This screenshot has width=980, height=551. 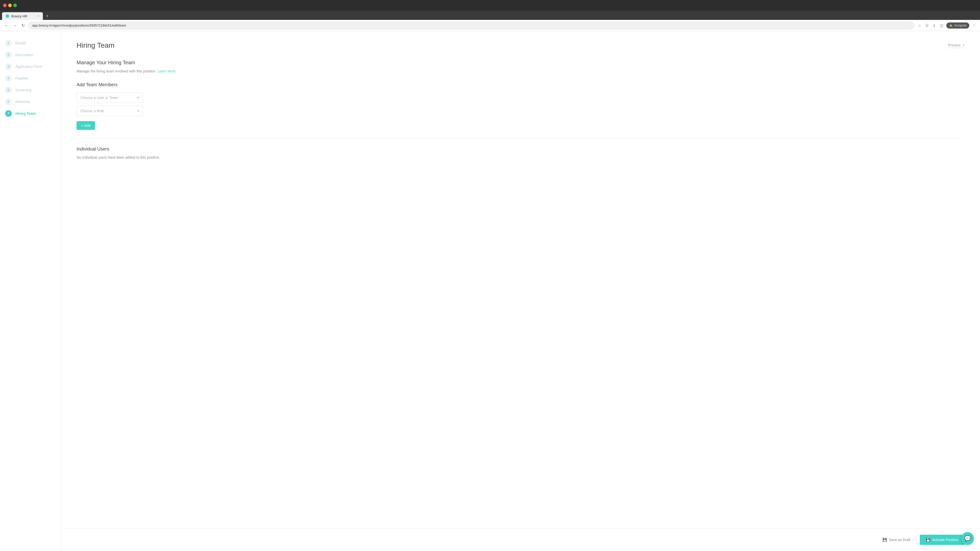 What do you see at coordinates (520, 62) in the screenshot?
I see `manage-section-title: Manage Your Hiring Team` at bounding box center [520, 62].